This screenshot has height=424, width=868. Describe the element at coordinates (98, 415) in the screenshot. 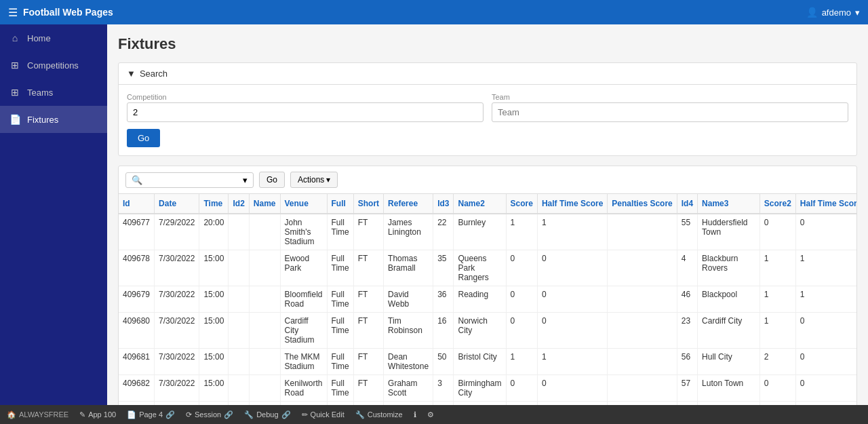

I see `app-100-item: ✎ App 100` at that location.